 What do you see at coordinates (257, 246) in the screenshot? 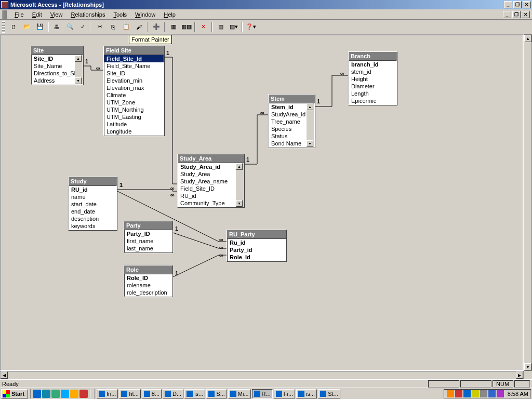
I see `table-ruparty: RU_PartyRu_idParty_idRole_Id` at bounding box center [257, 246].